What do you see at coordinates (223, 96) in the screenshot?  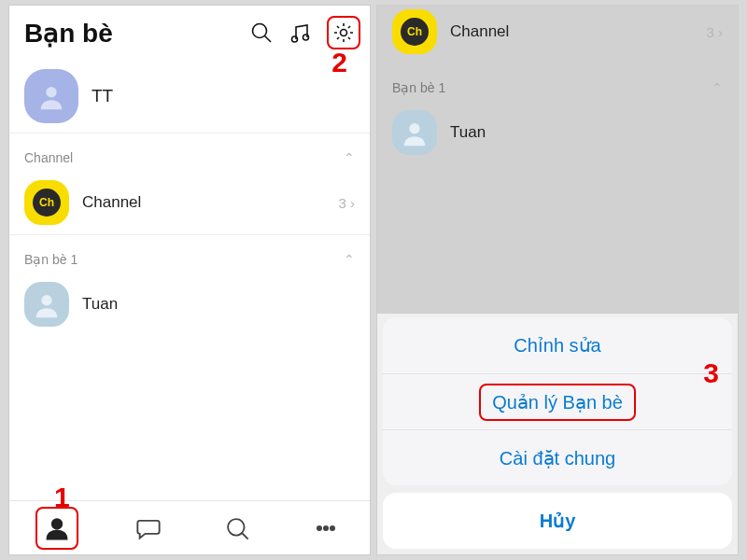 I see `profile-name: TT` at bounding box center [223, 96].